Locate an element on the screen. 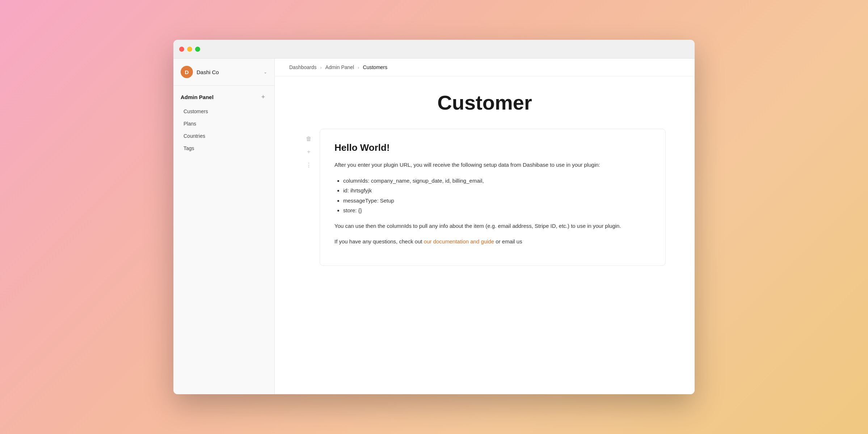 This screenshot has height=434, width=868. titlebar is located at coordinates (434, 49).